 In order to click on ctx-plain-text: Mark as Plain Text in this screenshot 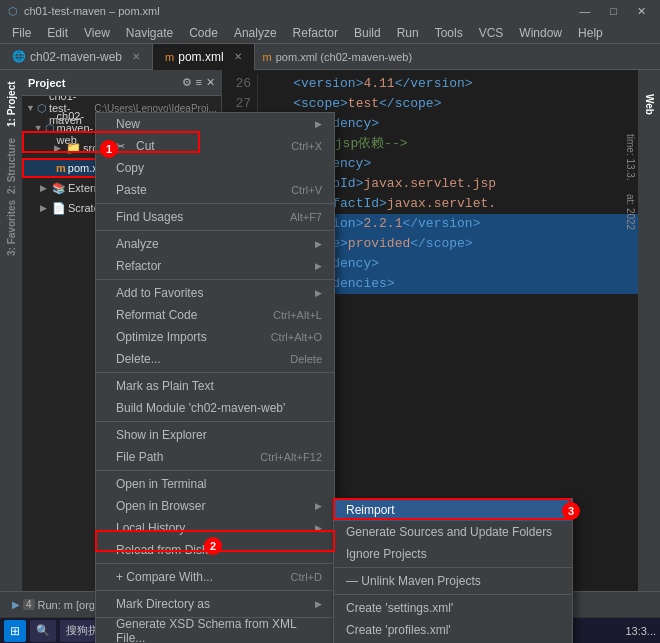, I will do `click(215, 386)`.